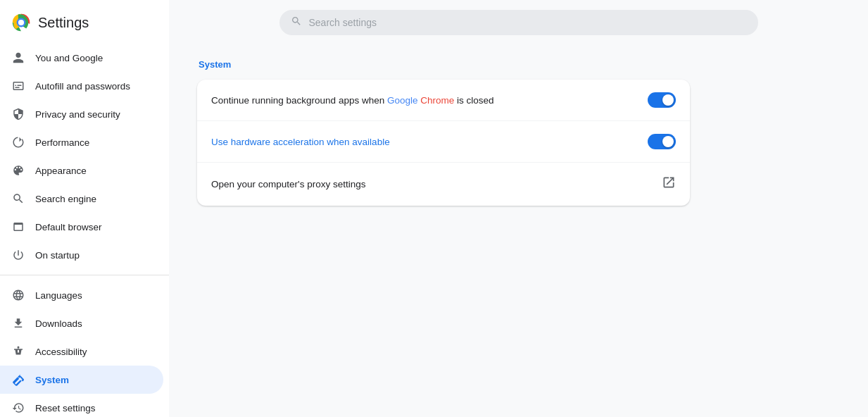 This screenshot has width=868, height=417. Describe the element at coordinates (82, 406) in the screenshot. I see `sidebar-item-reset-settings: Reset settings` at that location.